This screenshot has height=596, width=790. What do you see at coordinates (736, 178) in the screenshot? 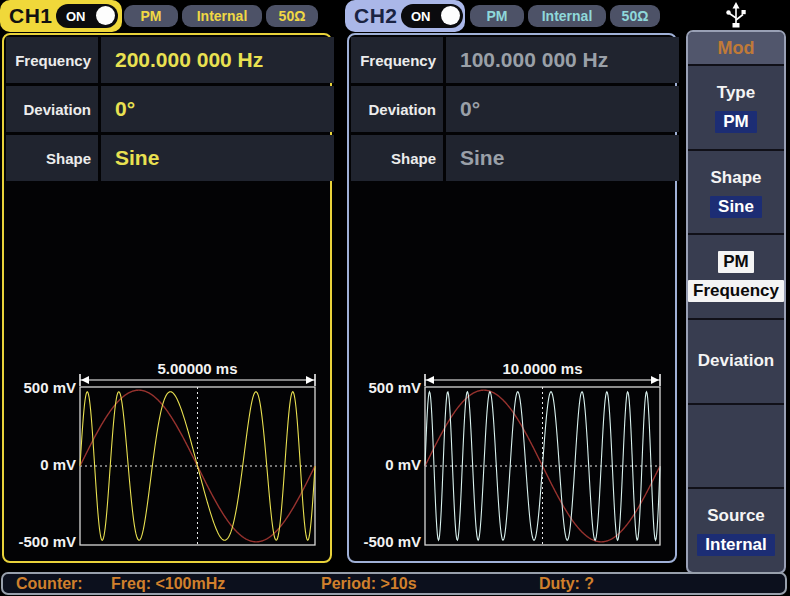
I see `softkey-shape-label: Shape` at bounding box center [736, 178].